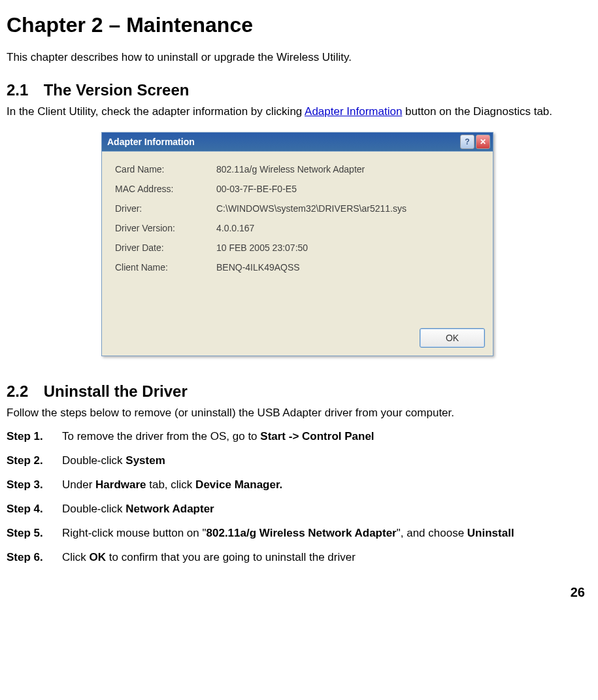 The image size is (598, 700). I want to click on adapter-information-link: Adapter Information, so click(353, 111).